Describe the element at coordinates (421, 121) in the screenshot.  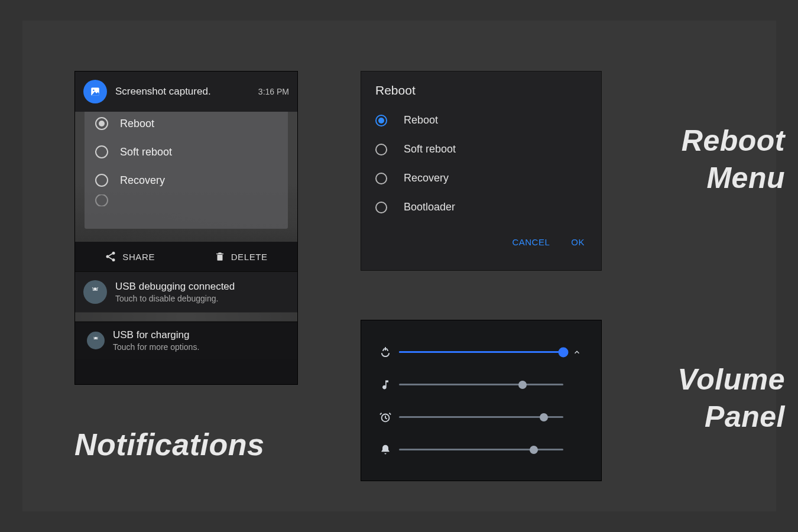
I see `reboot-option-label: Reboot` at that location.